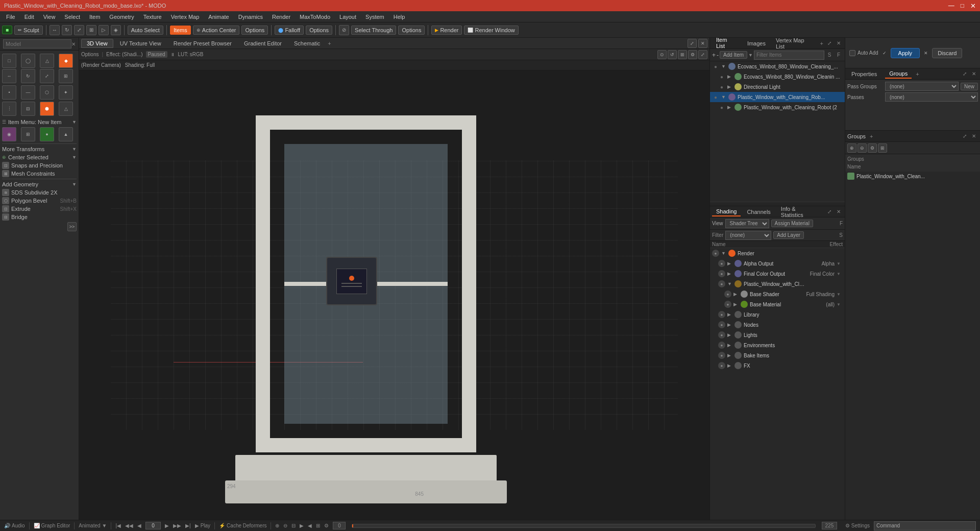 The image size is (980, 531). I want to click on tab-shading: Shading, so click(726, 212).